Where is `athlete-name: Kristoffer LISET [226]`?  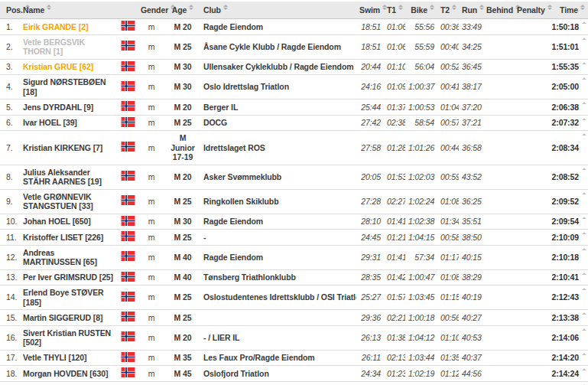 athlete-name: Kristoffer LISET [226] is located at coordinates (69, 237).